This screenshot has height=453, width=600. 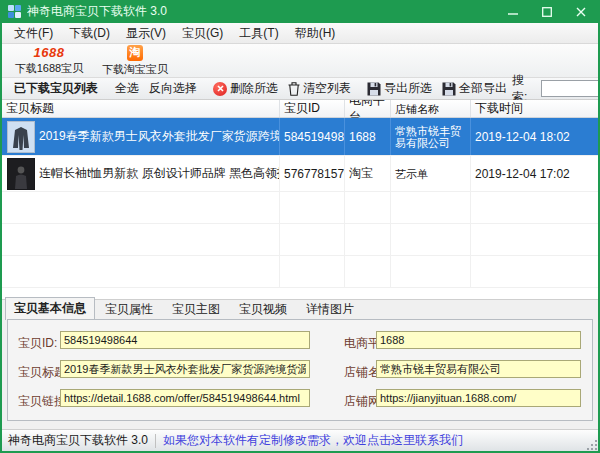 What do you see at coordinates (513, 12) in the screenshot?
I see `minimize-icon` at bounding box center [513, 12].